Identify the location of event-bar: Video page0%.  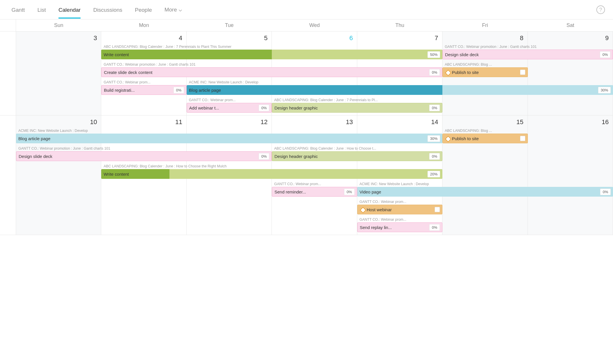
(485, 192).